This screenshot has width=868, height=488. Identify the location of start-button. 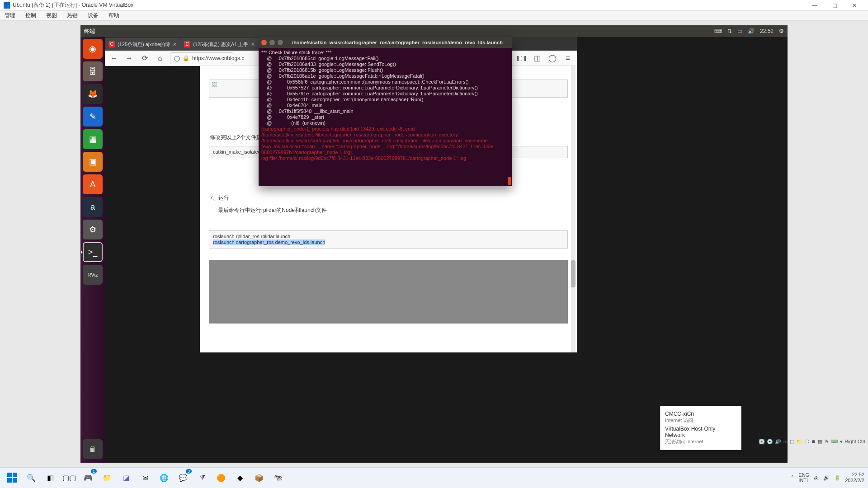
(12, 478).